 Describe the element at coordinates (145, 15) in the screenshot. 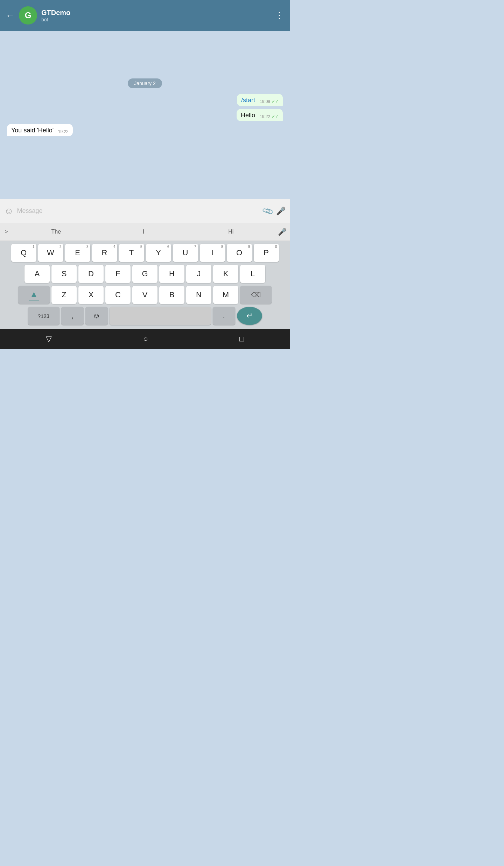

I see `header: ← G GTDemo bot ⋮` at that location.